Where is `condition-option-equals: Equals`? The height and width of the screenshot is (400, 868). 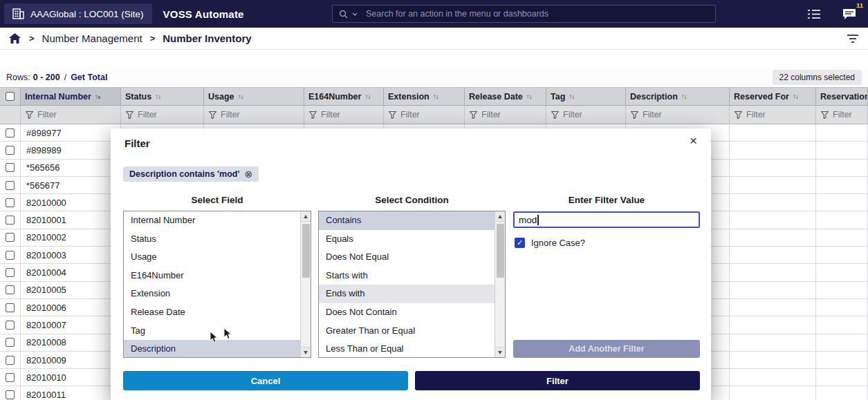 condition-option-equals: Equals is located at coordinates (407, 239).